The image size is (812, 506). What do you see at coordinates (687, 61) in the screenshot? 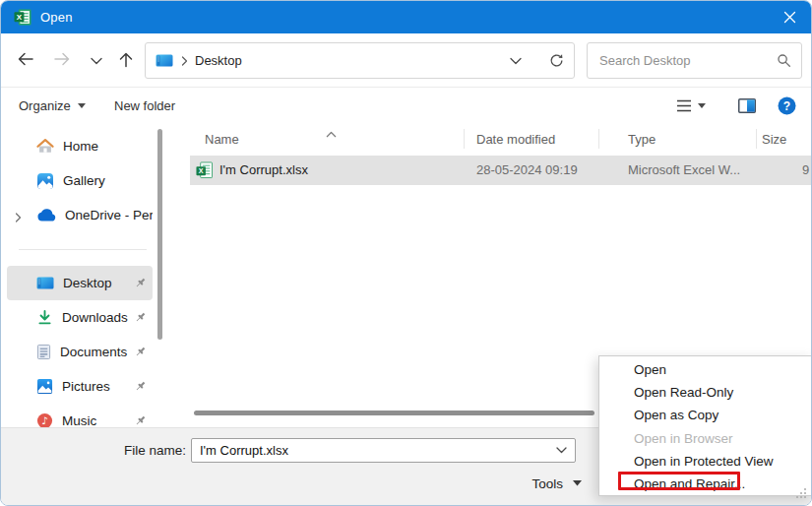
I see `search-input` at bounding box center [687, 61].